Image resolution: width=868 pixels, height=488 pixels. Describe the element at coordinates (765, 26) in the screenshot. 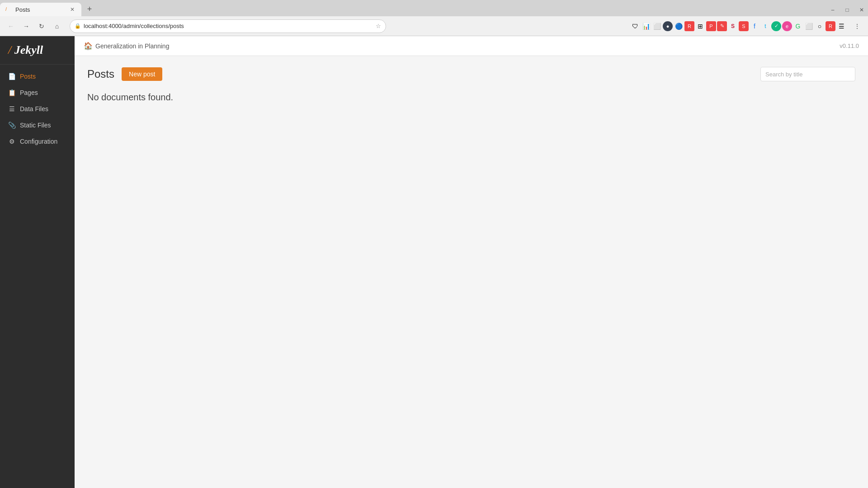

I see `ext-13: t` at that location.